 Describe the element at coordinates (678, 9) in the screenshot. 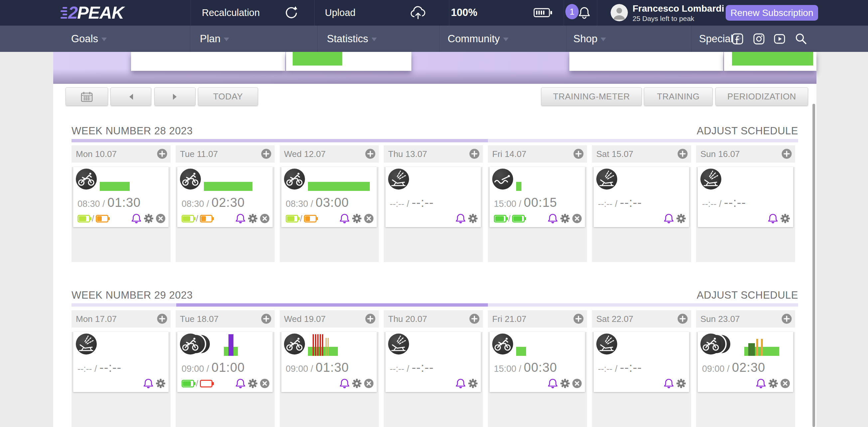

I see `user-name: Francesco Lombardi` at that location.